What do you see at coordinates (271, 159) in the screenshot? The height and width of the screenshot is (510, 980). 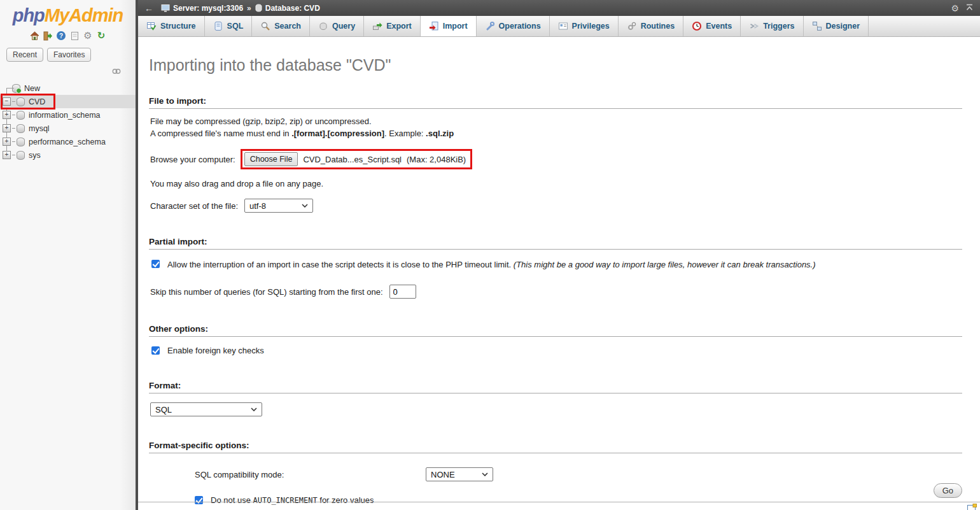 I see `choose-file-button: Choose File` at bounding box center [271, 159].